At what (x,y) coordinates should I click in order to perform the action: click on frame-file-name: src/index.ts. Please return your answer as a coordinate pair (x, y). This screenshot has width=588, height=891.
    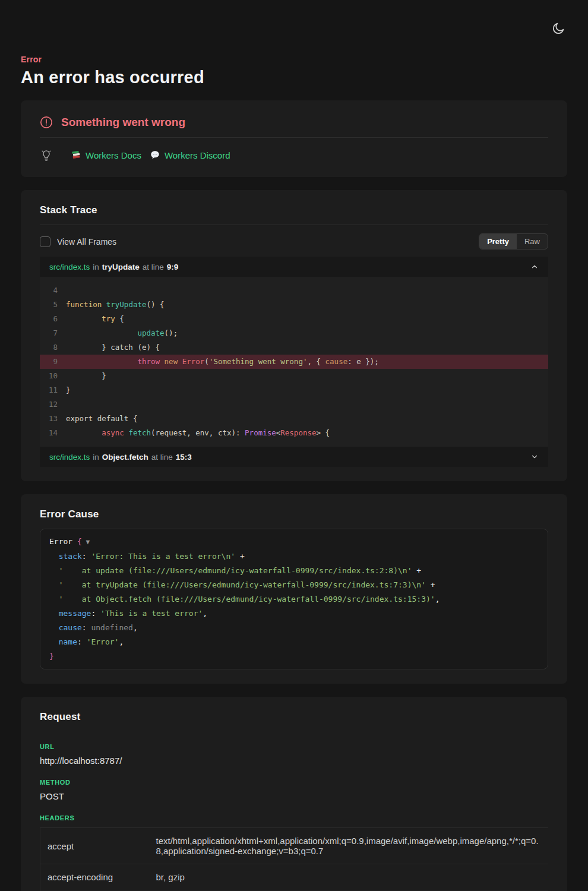
    Looking at the image, I should click on (69, 457).